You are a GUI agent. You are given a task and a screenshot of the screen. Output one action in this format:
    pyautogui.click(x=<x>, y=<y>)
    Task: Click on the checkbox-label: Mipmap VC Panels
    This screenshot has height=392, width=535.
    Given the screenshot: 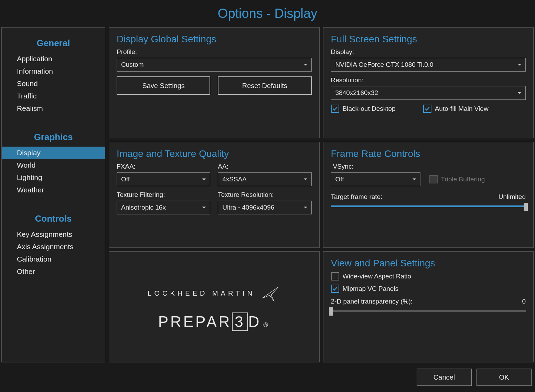 What is the action you would take?
    pyautogui.click(x=371, y=289)
    